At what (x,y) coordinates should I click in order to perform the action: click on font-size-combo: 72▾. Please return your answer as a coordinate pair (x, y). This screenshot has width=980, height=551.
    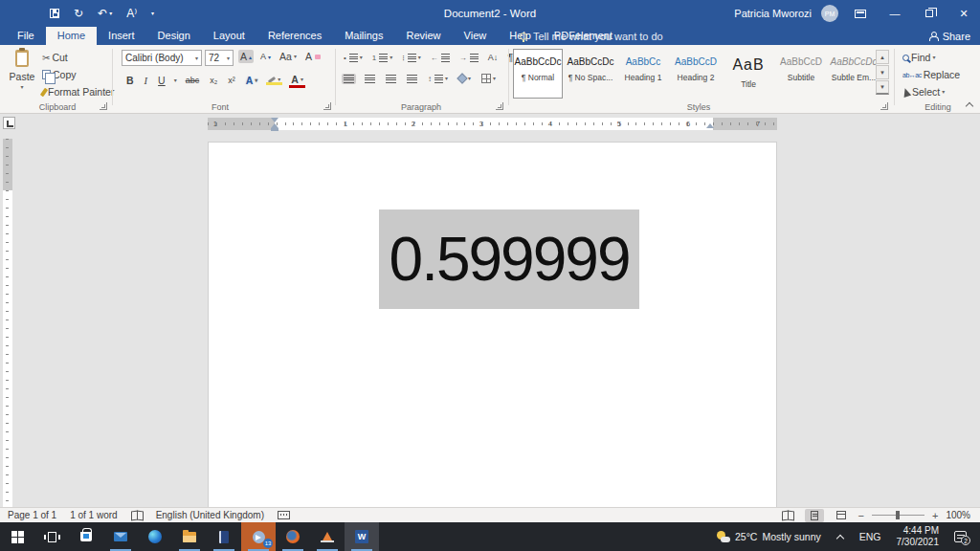
    Looking at the image, I should click on (219, 57).